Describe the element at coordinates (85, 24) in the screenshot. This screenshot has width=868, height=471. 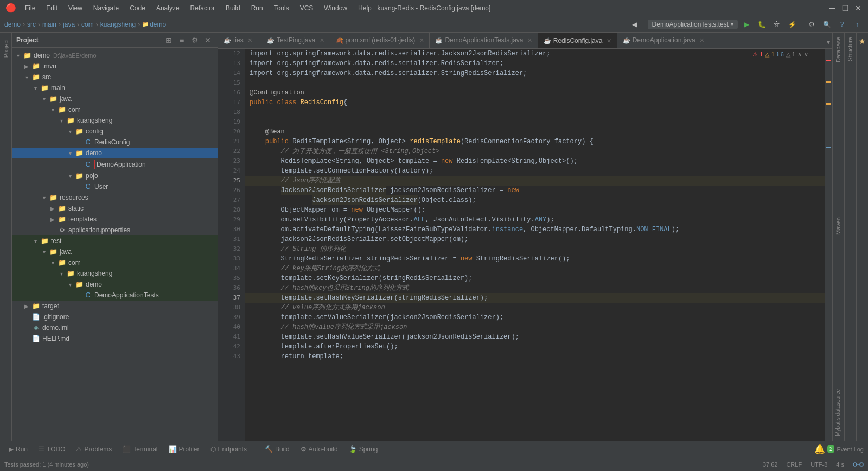
I see `breadcrumb: demo › src › main › java › com › kuangsh…` at that location.